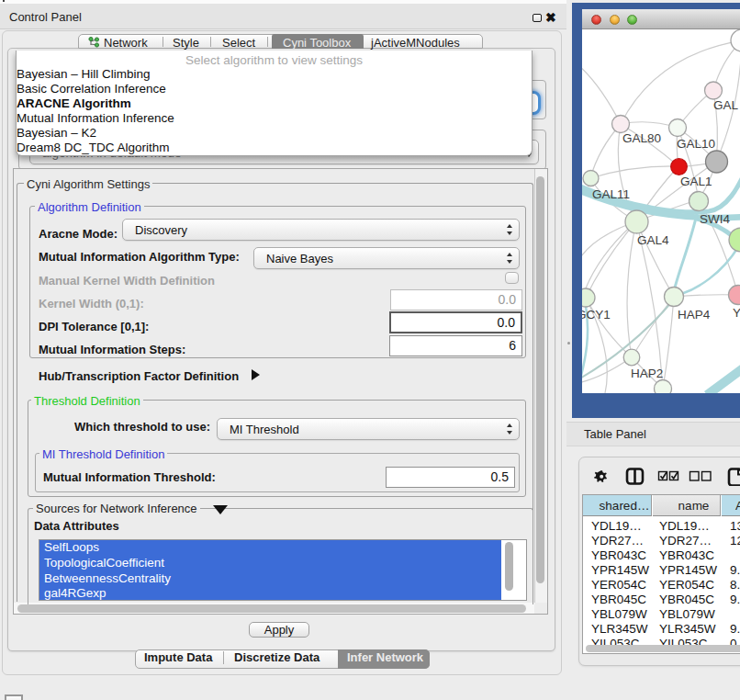 This screenshot has width=740, height=700. What do you see at coordinates (654, 241) in the screenshot?
I see `svg-text: GAL4` at bounding box center [654, 241].